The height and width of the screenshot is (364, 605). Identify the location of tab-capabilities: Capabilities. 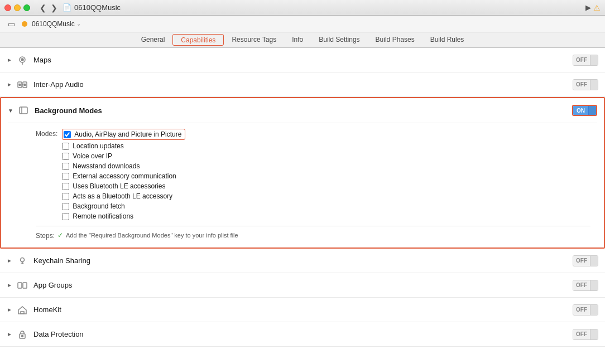
(198, 40).